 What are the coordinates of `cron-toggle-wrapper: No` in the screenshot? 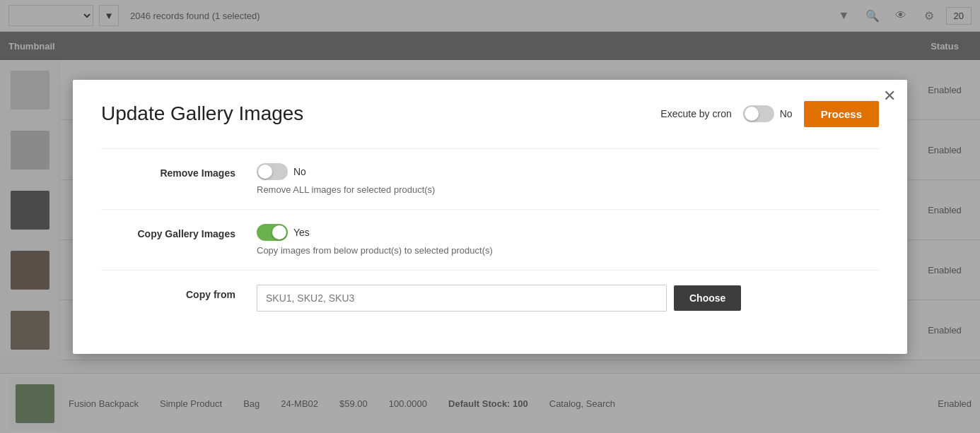 It's located at (768, 114).